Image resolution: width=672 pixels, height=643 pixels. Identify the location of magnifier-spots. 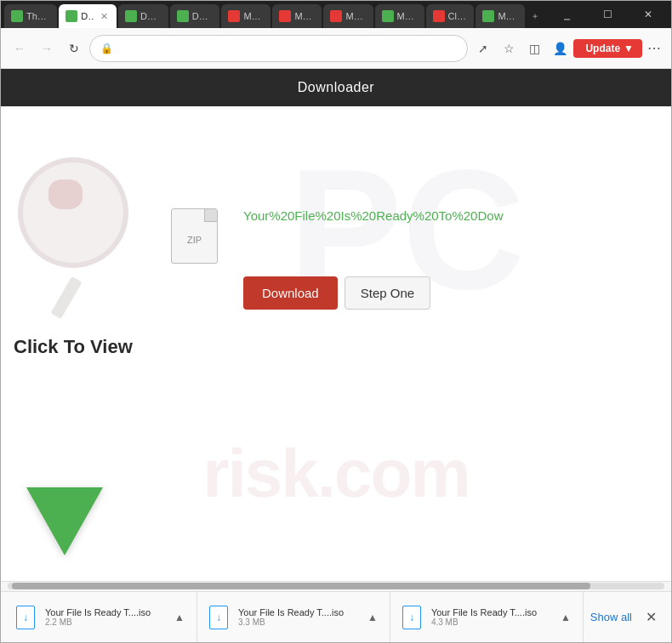
(65, 194).